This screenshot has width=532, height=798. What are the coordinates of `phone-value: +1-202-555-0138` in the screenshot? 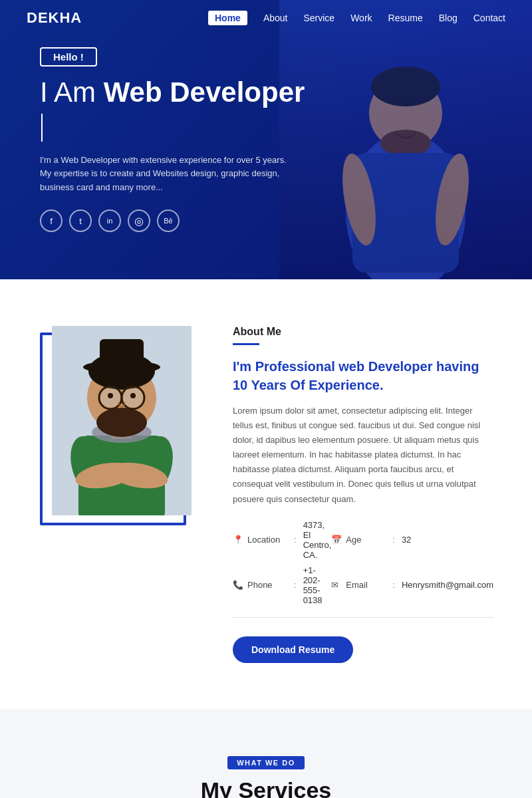 It's located at (318, 585).